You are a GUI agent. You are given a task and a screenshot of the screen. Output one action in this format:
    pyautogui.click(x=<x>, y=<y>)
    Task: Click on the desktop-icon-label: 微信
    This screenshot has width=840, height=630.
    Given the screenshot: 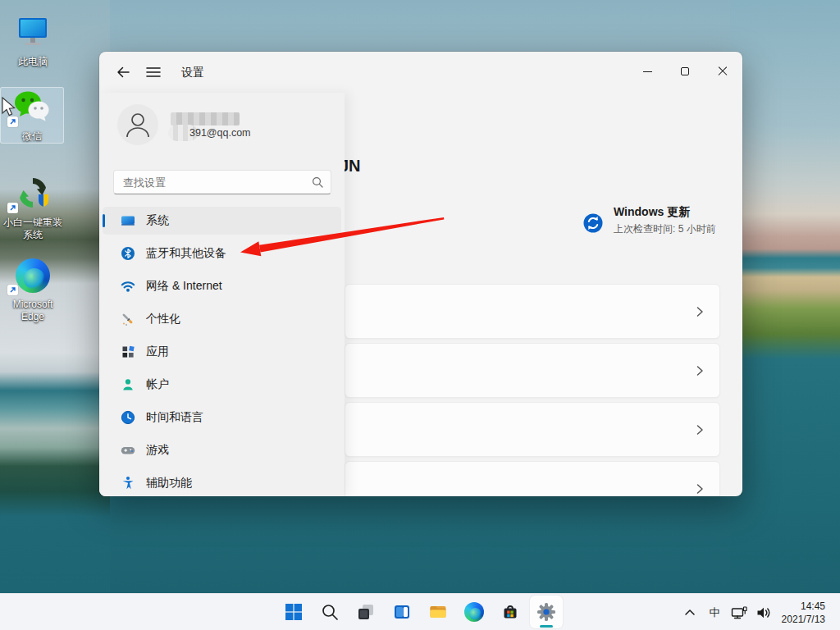 What is the action you would take?
    pyautogui.click(x=32, y=136)
    